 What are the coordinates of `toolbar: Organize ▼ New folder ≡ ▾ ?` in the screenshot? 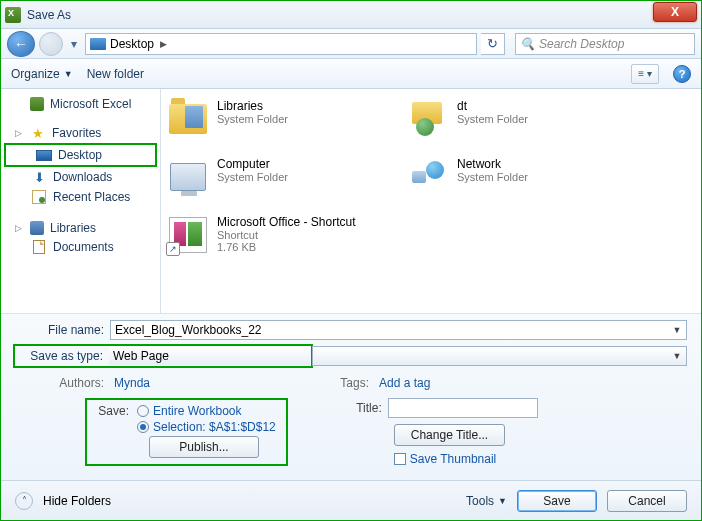 It's located at (351, 74).